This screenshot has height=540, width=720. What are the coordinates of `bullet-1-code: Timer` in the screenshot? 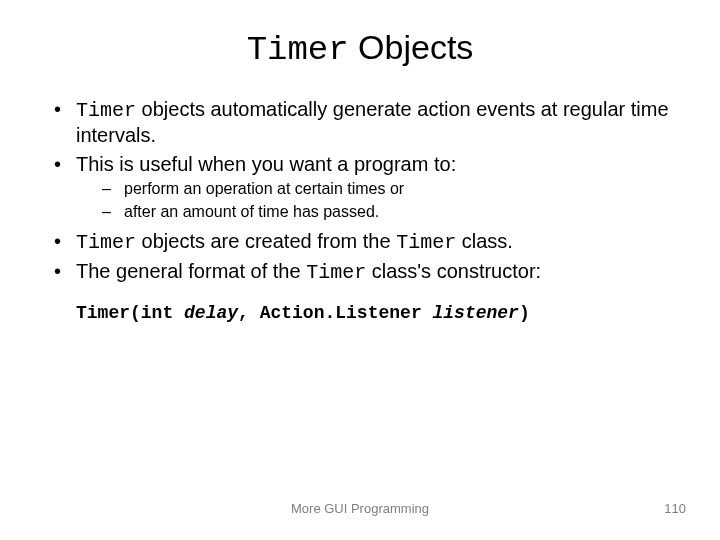 It's located at (106, 110).